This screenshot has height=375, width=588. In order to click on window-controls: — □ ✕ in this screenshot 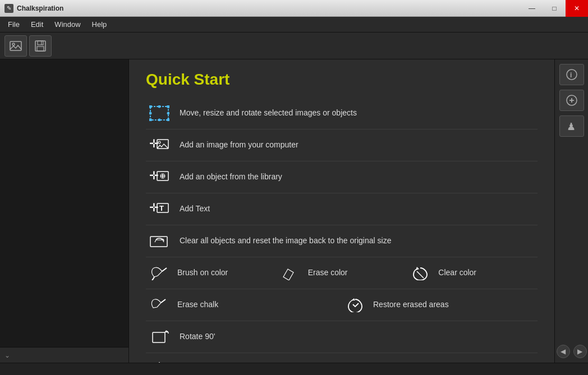, I will do `click(554, 8)`.